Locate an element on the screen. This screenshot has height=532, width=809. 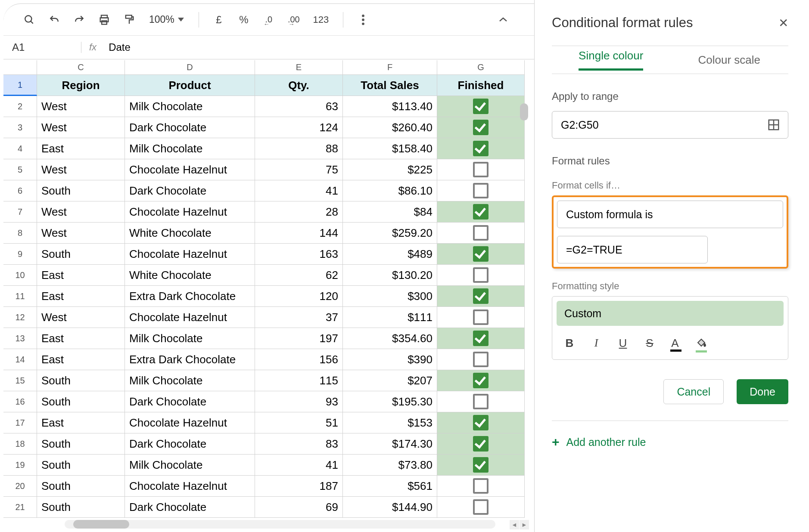
name-box: A1 is located at coordinates (42, 47).